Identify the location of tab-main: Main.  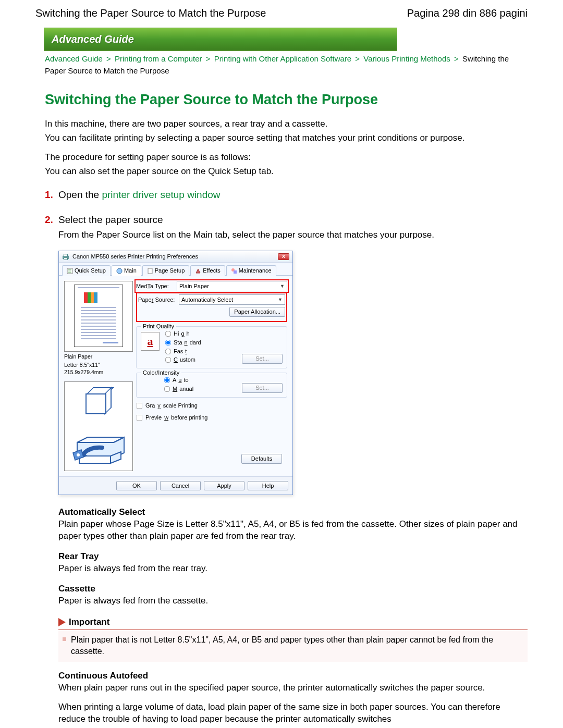
(126, 270).